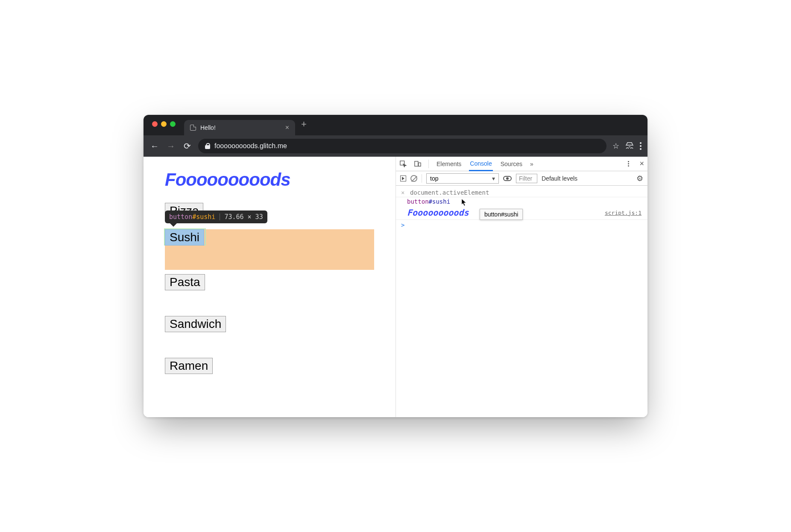  Describe the element at coordinates (560, 178) in the screenshot. I see `log-levels: Default levels` at that location.